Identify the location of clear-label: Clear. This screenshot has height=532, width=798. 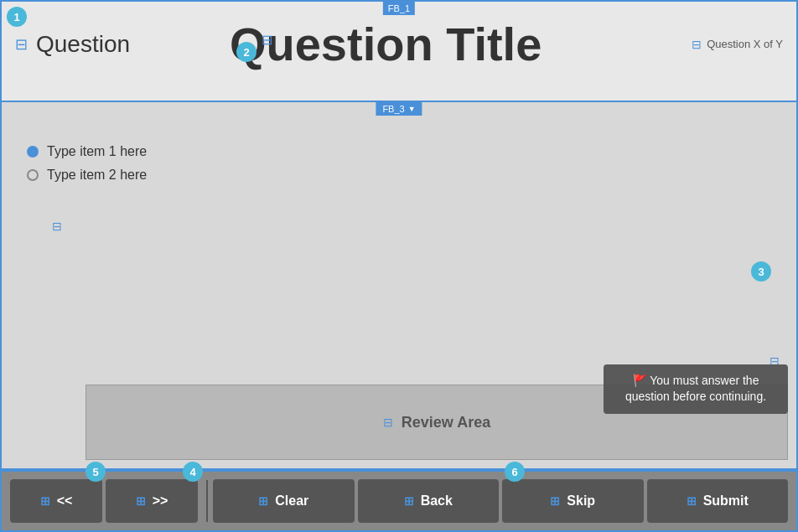
(292, 501).